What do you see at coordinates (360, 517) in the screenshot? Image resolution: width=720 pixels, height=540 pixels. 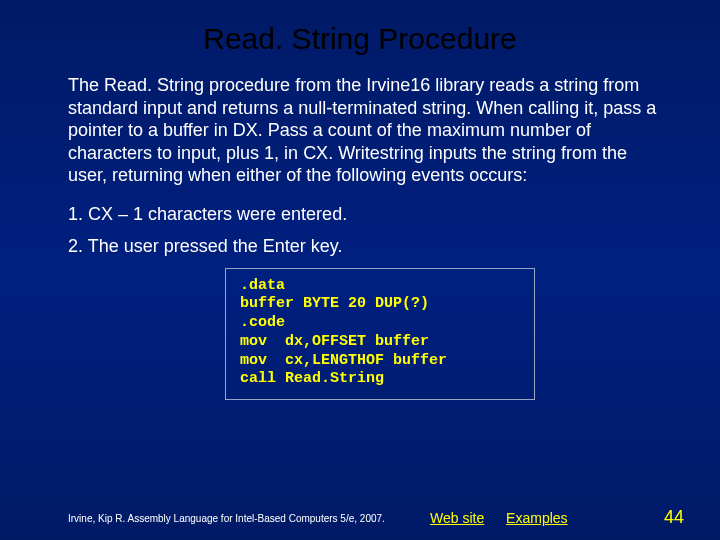 I see `footer: Irvine, Kip R. Assembly Language for Int…` at bounding box center [360, 517].